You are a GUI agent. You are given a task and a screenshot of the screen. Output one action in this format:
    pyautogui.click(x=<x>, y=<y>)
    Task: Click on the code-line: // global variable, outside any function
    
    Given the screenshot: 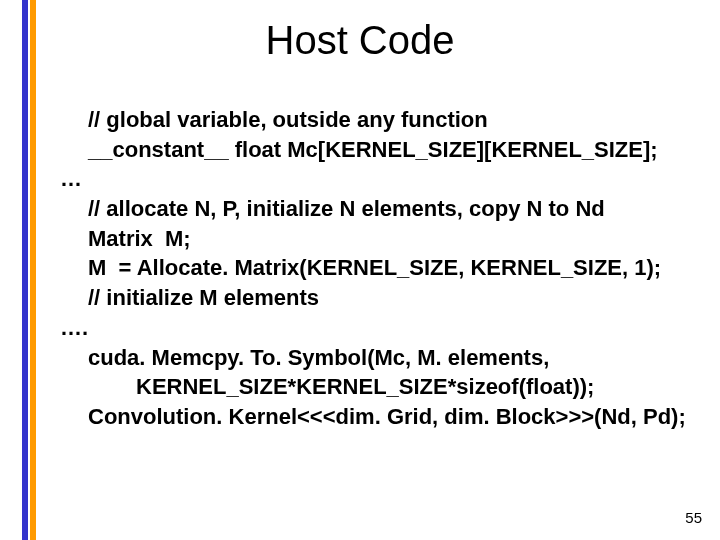 What is the action you would take?
    pyautogui.click(x=380, y=120)
    